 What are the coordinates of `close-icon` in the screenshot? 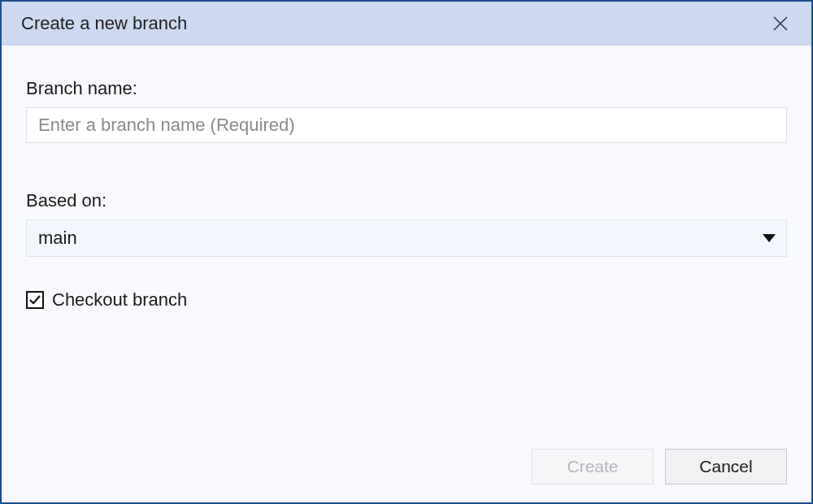 It's located at (780, 24).